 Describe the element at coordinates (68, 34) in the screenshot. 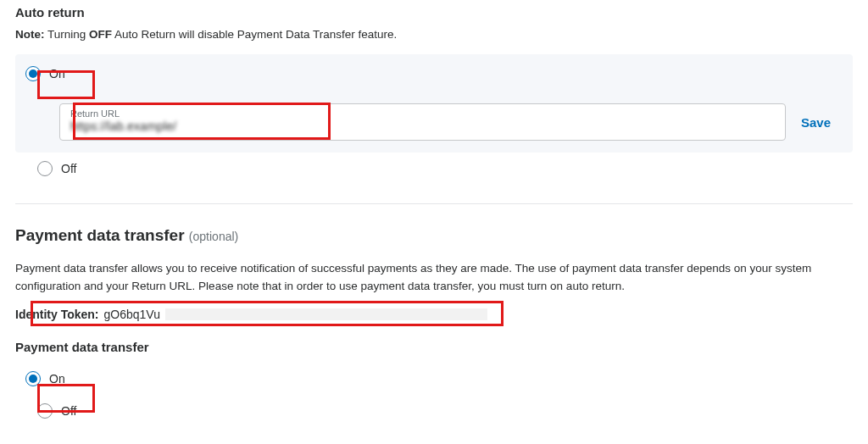

I see `note-prefix: Turning` at that location.